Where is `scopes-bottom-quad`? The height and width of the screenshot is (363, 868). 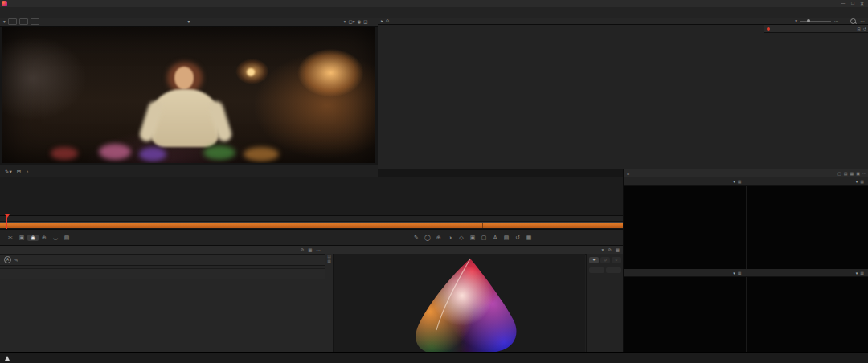 scopes-bottom-quad is located at coordinates (746, 320).